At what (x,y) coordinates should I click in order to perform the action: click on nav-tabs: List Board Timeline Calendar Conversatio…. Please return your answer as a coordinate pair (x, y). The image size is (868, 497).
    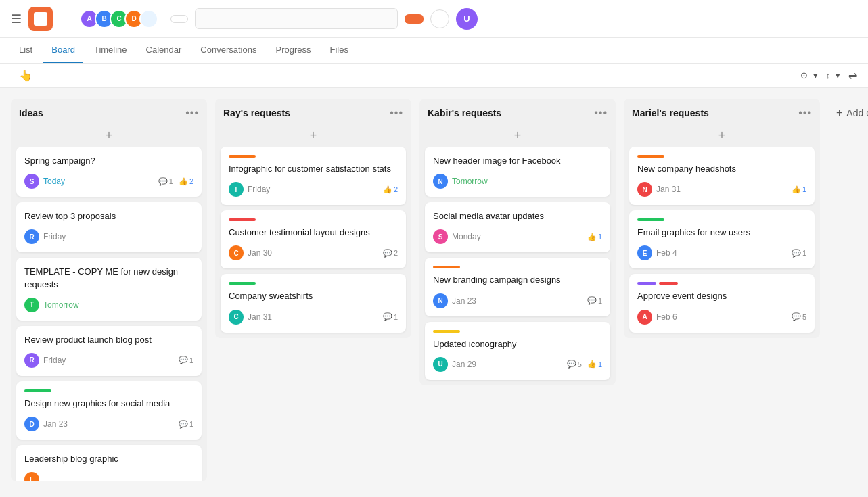
    Looking at the image, I should click on (434, 51).